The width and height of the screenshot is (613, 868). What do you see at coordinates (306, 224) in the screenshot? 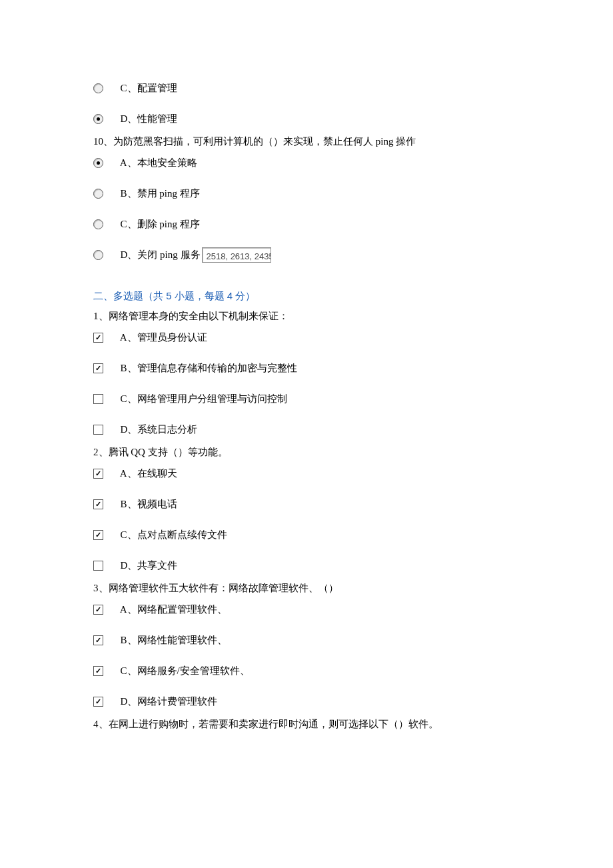
I see `q10-option-c: C、删除 ping 程序` at bounding box center [306, 224].